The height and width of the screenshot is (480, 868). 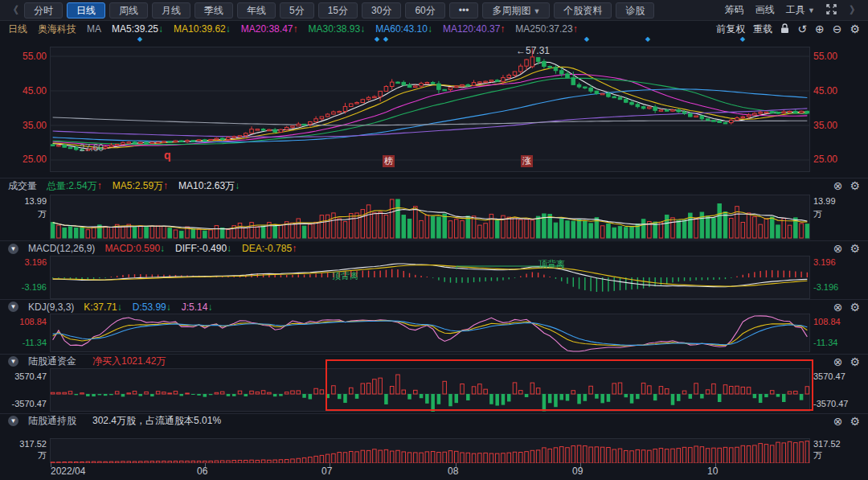 I want to click on kdj-ymin-right: -11.34, so click(x=840, y=343).